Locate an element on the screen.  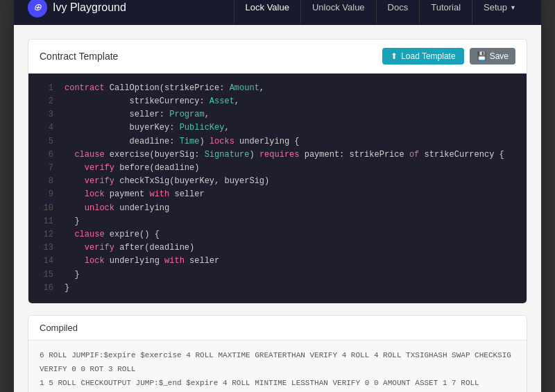
card-actions: ⬆ Load Template 💾 Save is located at coordinates (449, 56).